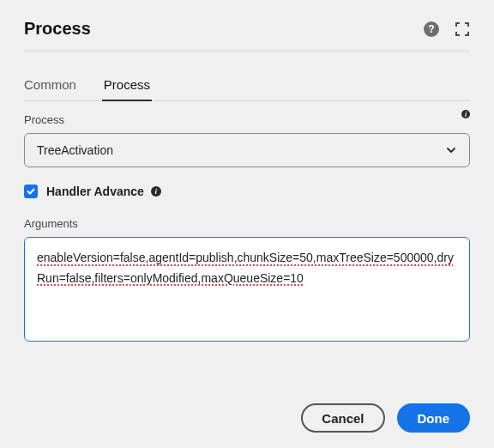 This screenshot has height=448, width=494. I want to click on process-select: TreeActivation, so click(247, 150).